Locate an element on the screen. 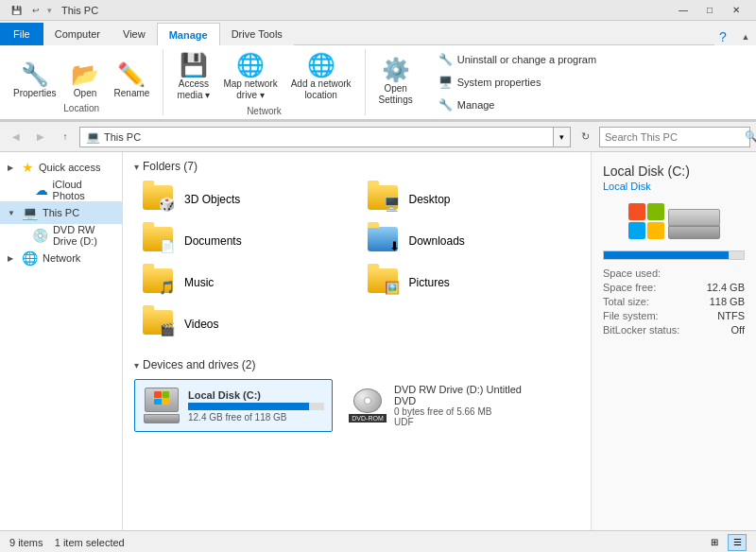 The height and width of the screenshot is (552, 756). sys-props-btn: 🖥️ System properties is located at coordinates (518, 82).